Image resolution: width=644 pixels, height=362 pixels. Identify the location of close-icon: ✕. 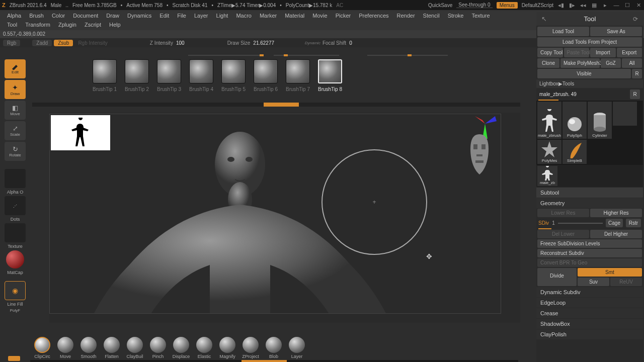
(638, 5).